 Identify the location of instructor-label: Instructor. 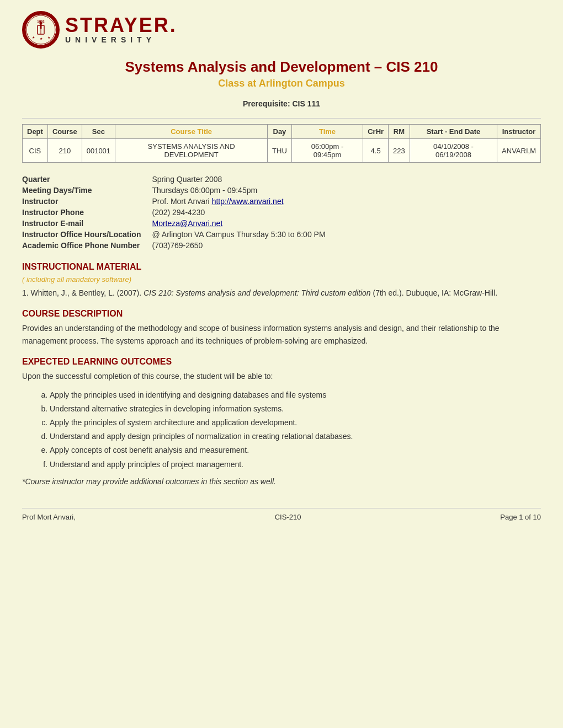
(82, 201).